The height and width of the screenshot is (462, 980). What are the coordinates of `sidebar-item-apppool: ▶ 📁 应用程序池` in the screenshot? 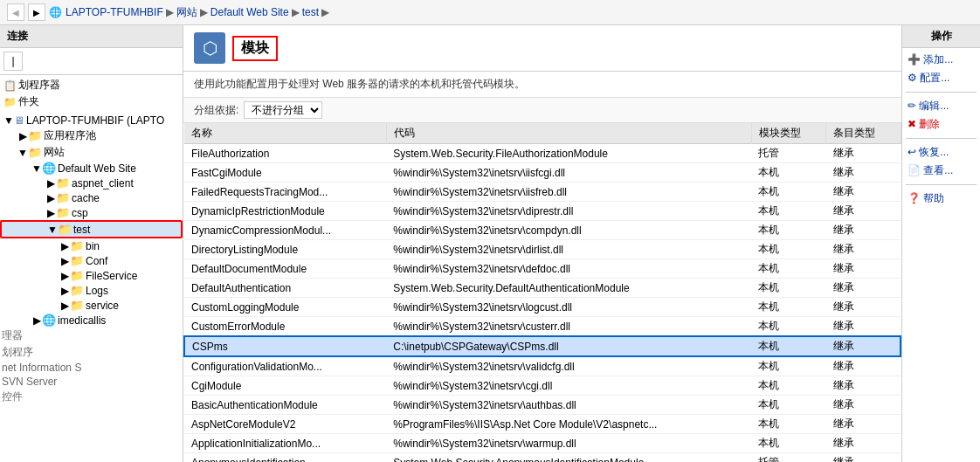 It's located at (91, 136).